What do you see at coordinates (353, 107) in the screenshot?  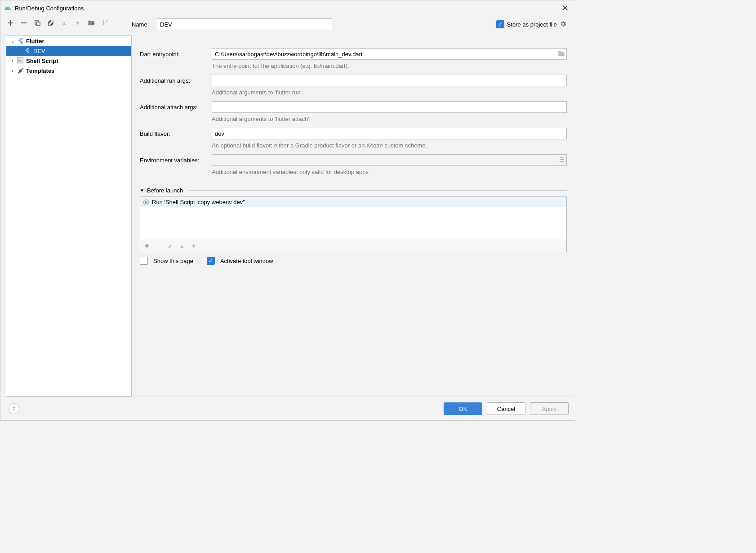 I see `attach-args-row: Additional attach args:` at bounding box center [353, 107].